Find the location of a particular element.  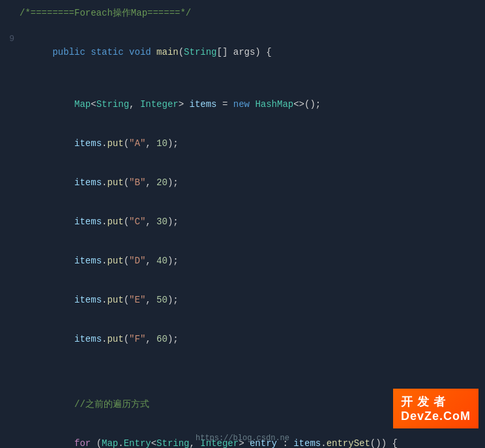

line-content: items.put("C", 30); is located at coordinates (249, 222).